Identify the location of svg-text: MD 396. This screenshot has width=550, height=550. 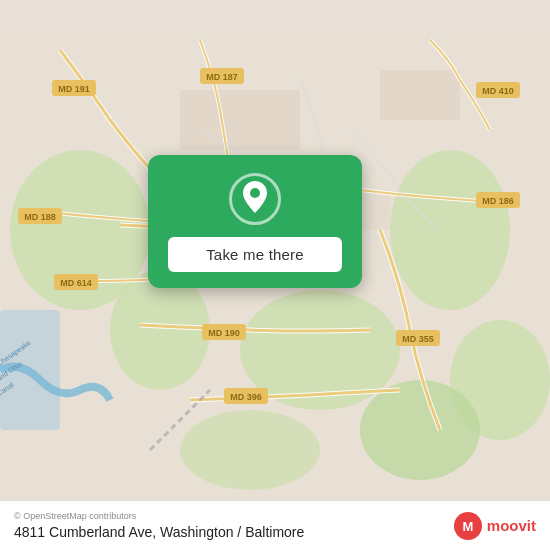
(246, 397).